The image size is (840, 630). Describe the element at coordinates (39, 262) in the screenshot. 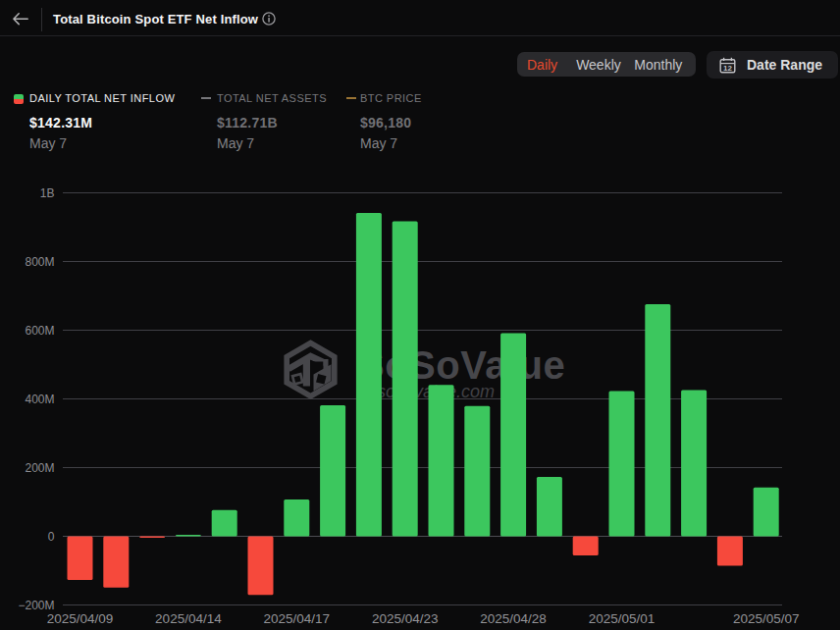

I see `svg-text: 800M` at that location.